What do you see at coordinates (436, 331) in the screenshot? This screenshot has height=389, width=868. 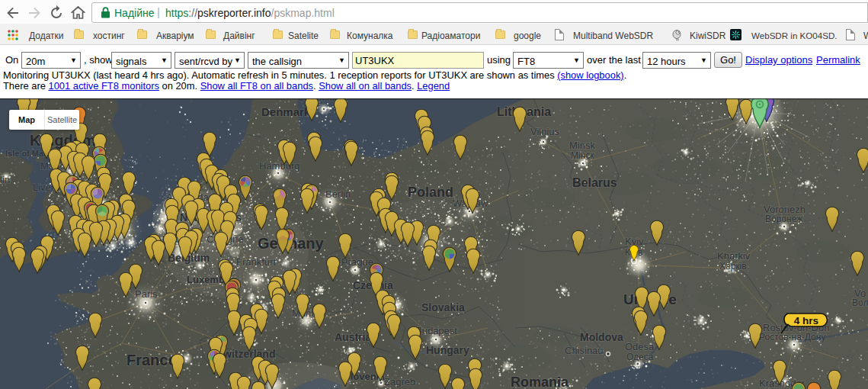 I see `svg-text: Budapest` at bounding box center [436, 331].